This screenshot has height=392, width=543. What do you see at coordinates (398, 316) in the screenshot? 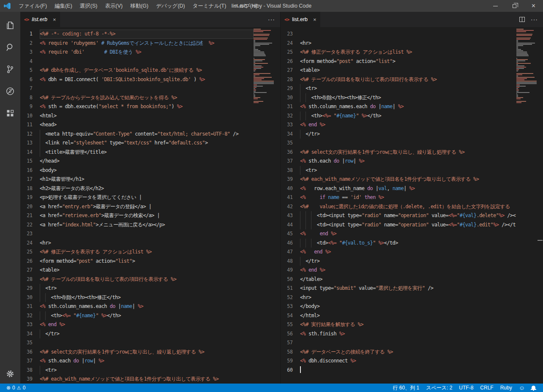
I see `code-line: 54</html>` at bounding box center [398, 316].